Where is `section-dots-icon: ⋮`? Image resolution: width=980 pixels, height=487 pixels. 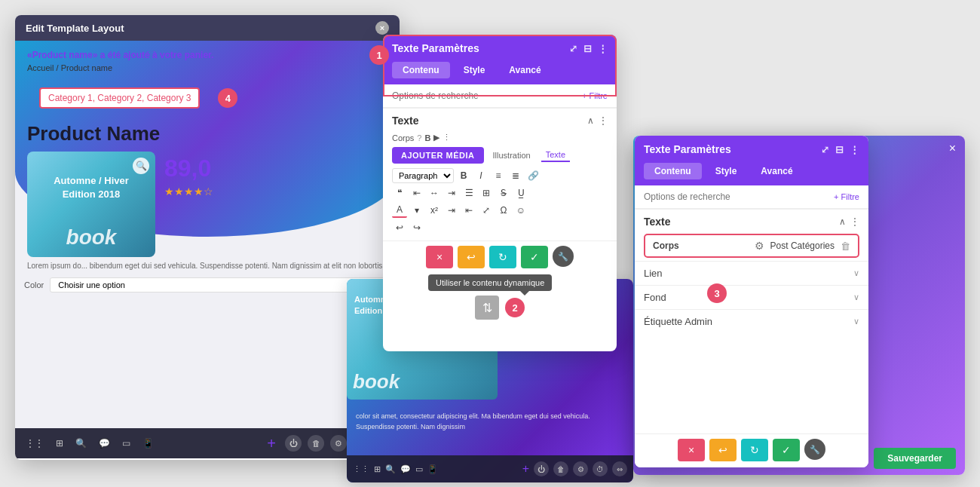 section-dots-icon: ⋮ is located at coordinates (603, 121).